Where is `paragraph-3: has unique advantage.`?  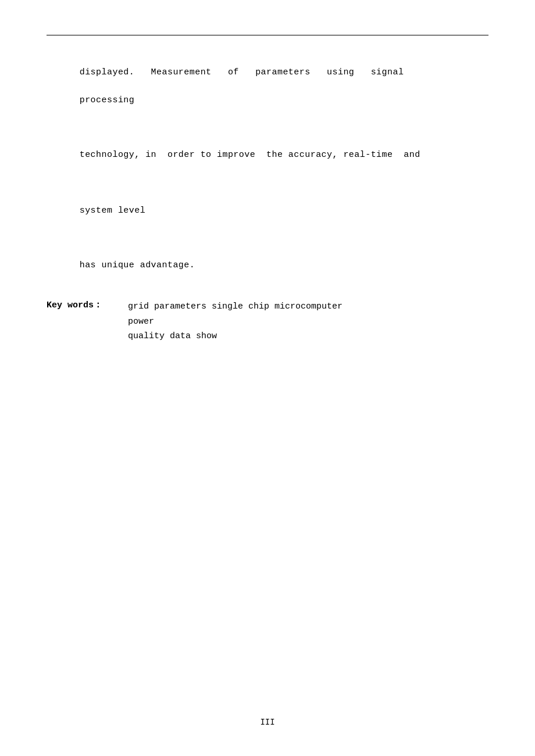
paragraph-3: has unique advantage. is located at coordinates (268, 266).